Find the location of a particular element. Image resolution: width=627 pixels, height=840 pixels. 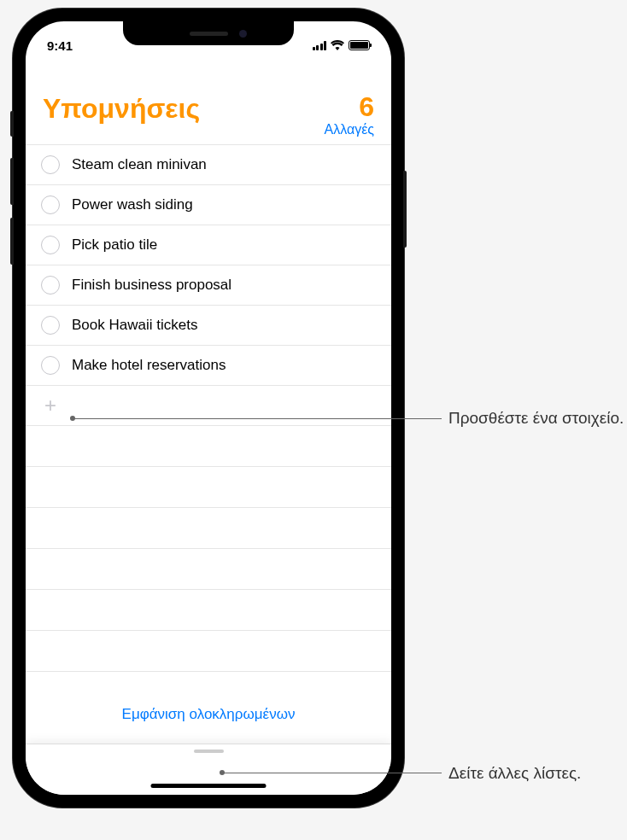

home-indicator is located at coordinates (208, 785).